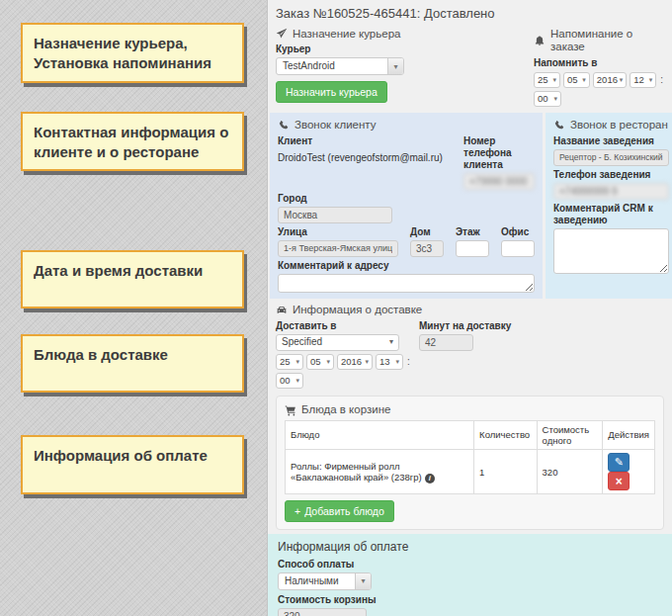 This screenshot has height=616, width=672. I want to click on courier-section-heading: Назначение курьера, so click(405, 35).